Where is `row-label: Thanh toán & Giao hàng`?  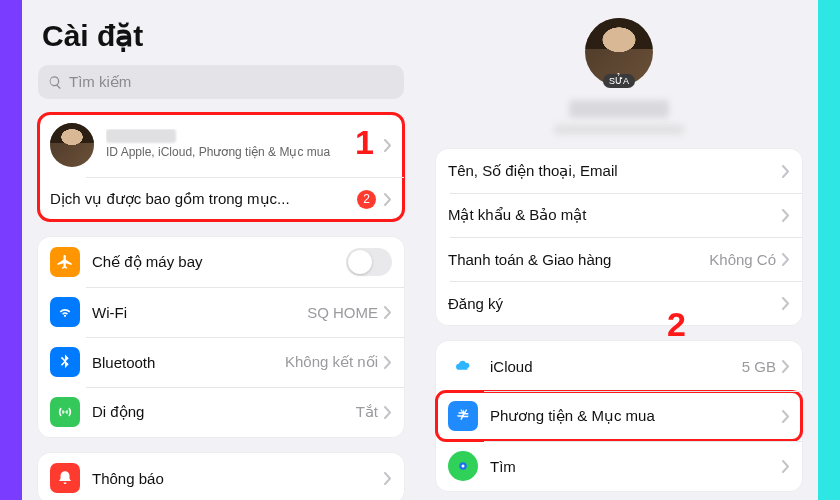
row-label: Thanh toán & Giao hàng is located at coordinates (578, 260).